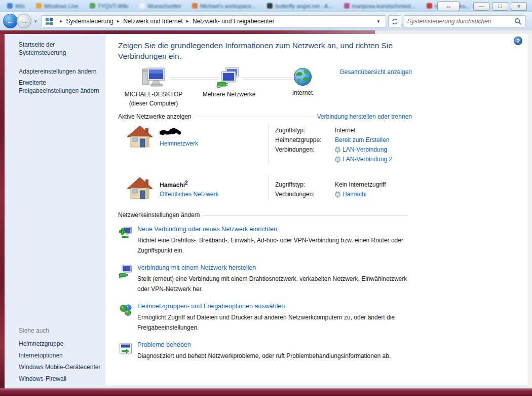 This screenshot has width=532, height=396. I want to click on tab-label: Wunschzettel, so click(164, 6).